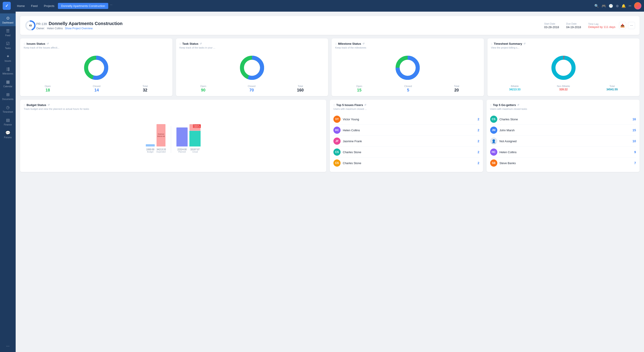 This screenshot has height=352, width=644. I want to click on budget-status-card: :: Budget Status ↺ Track budget and view…, so click(173, 136).